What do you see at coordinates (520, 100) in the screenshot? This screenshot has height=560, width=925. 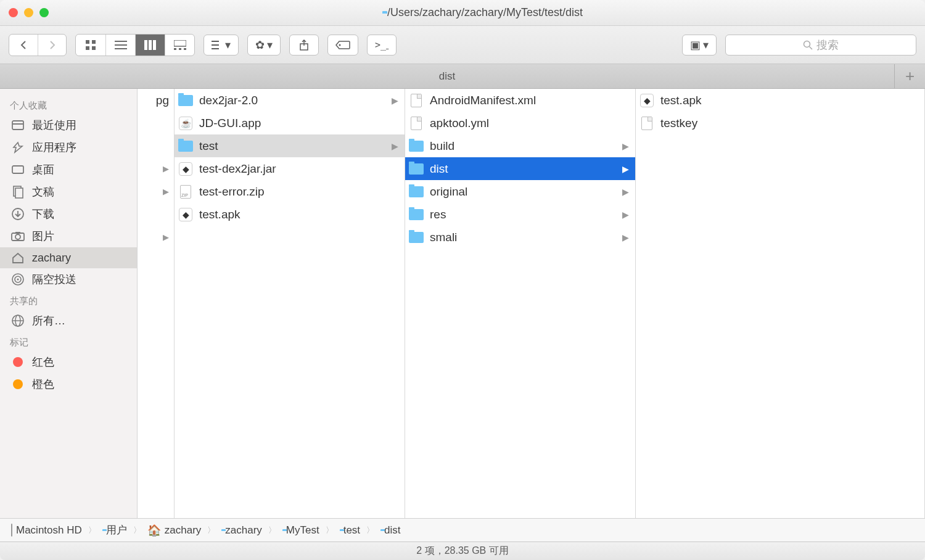 I see `file-row: AndroidManifest.xml` at bounding box center [520, 100].